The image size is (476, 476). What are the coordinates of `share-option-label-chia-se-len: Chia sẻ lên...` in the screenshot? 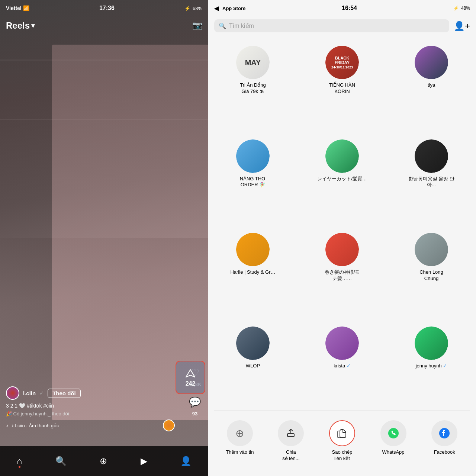 It's located at (291, 456).